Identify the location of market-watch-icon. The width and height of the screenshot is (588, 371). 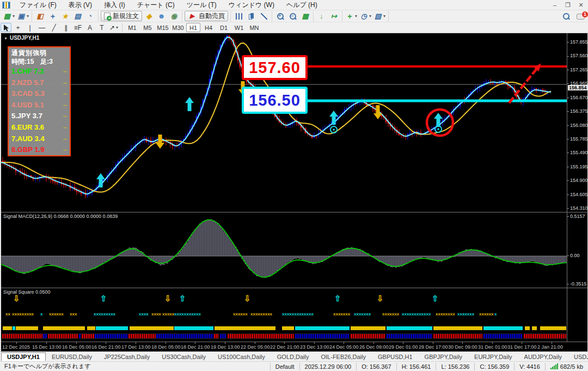
(40, 16).